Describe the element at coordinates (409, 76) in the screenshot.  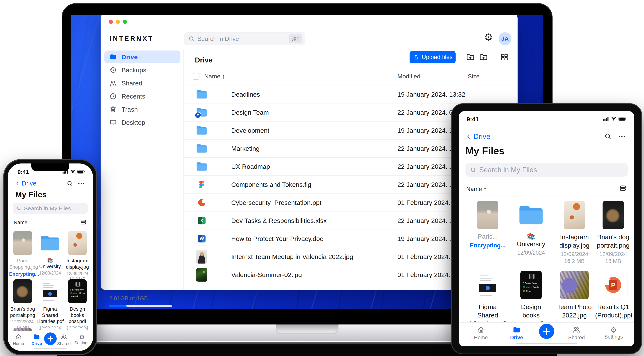
I see `column-header-modified: Modified` at that location.